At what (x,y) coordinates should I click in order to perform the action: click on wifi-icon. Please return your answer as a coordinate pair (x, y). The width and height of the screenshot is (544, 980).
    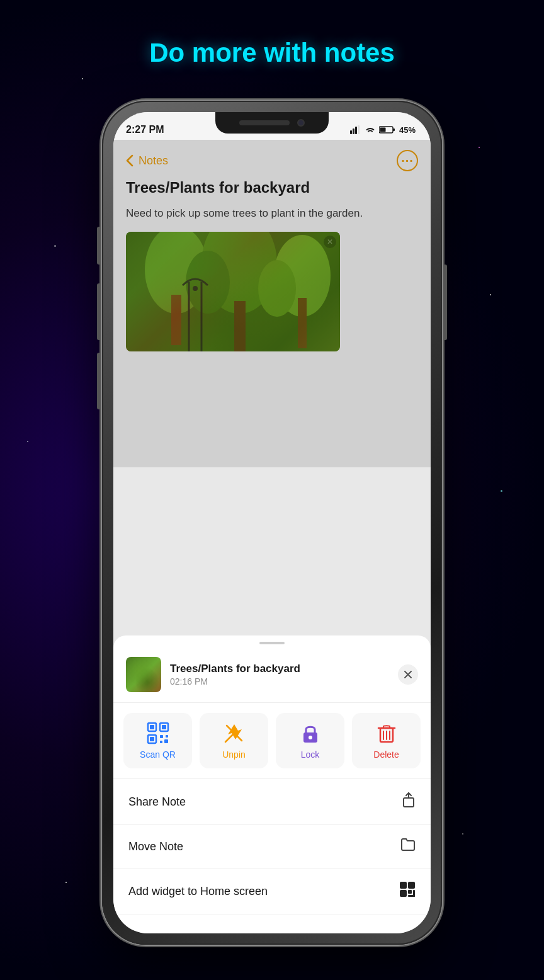
    Looking at the image, I should click on (370, 130).